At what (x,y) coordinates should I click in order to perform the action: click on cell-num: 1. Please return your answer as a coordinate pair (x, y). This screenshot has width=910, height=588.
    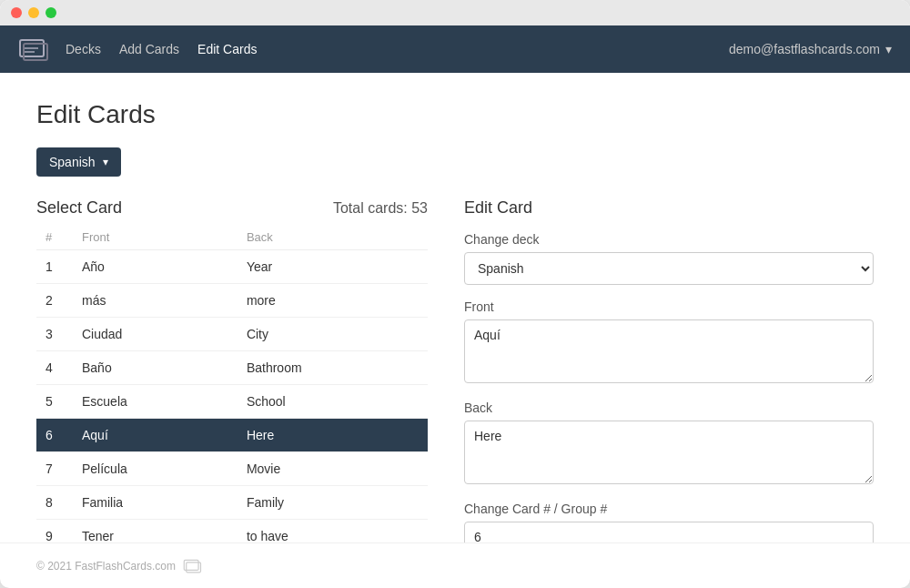
    Looking at the image, I should click on (55, 268).